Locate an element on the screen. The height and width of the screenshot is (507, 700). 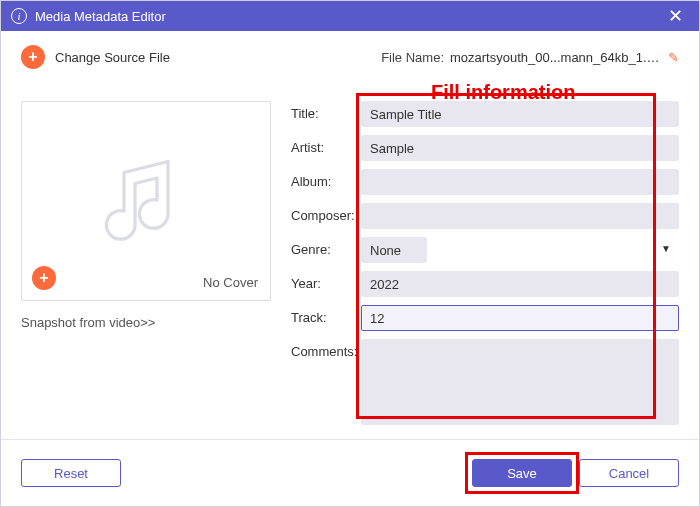
window-title: Media Metadata Editor is located at coordinates (100, 16).